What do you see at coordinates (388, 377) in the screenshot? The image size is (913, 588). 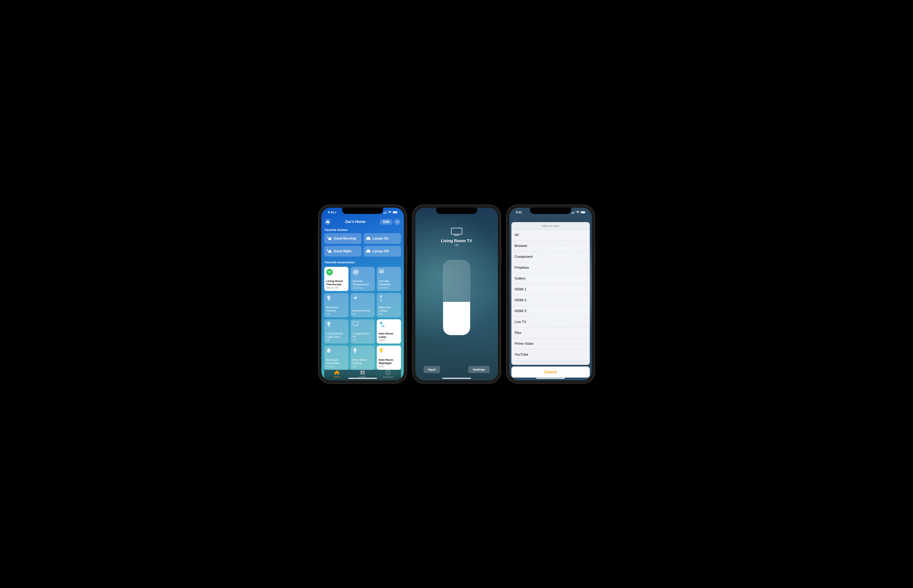 I see `tab-label: Automation` at bounding box center [388, 377].